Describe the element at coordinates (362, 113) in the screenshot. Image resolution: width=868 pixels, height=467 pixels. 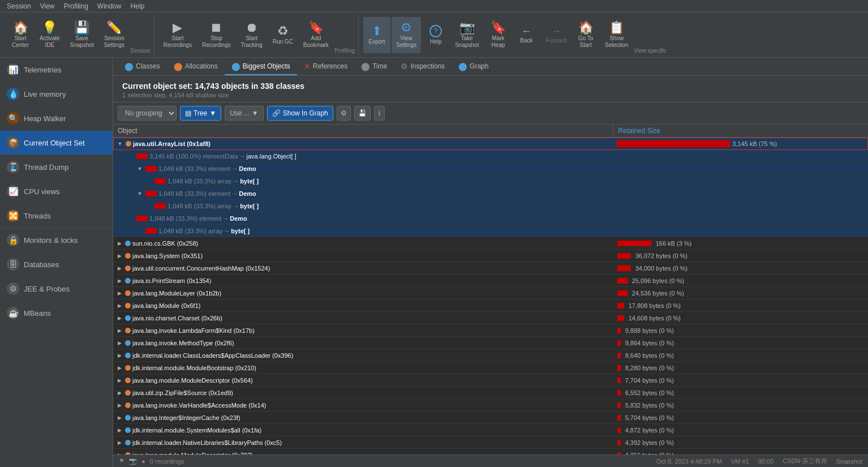
I see `save-btn: 💾` at that location.